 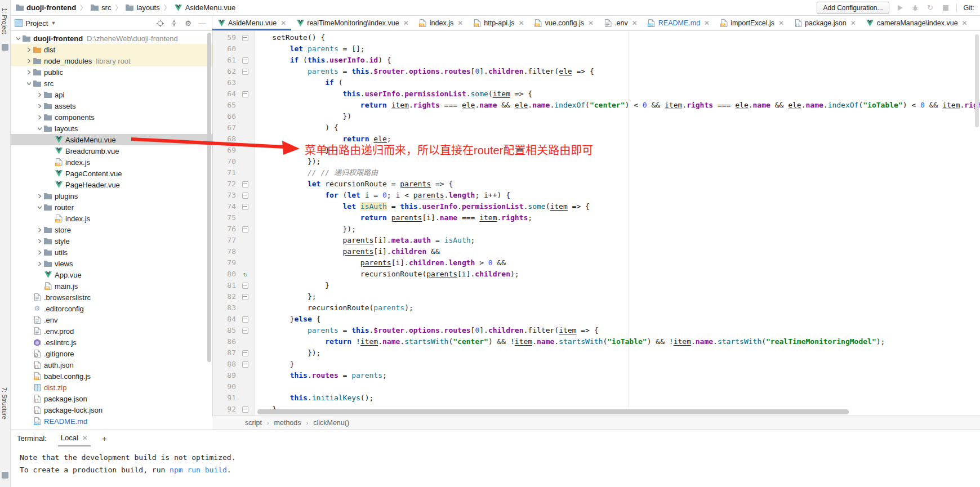 I want to click on terminal-output: Note that the development build is not o…, so click(x=495, y=462).